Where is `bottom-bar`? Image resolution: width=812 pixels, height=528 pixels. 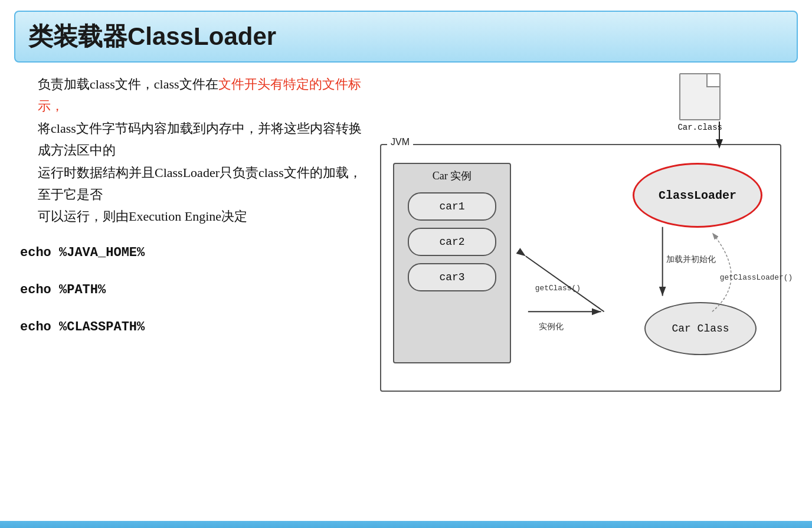
bottom-bar is located at coordinates (406, 524).